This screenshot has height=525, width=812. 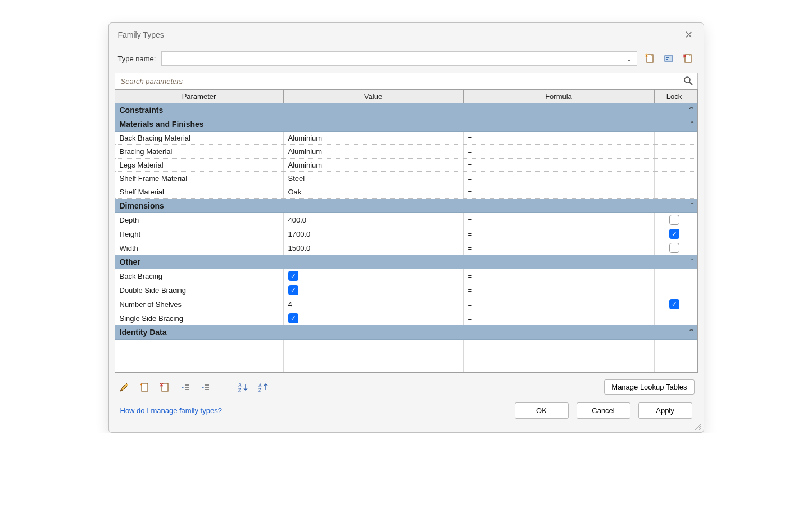 What do you see at coordinates (144, 387) in the screenshot?
I see `new-parameter-icon` at bounding box center [144, 387].